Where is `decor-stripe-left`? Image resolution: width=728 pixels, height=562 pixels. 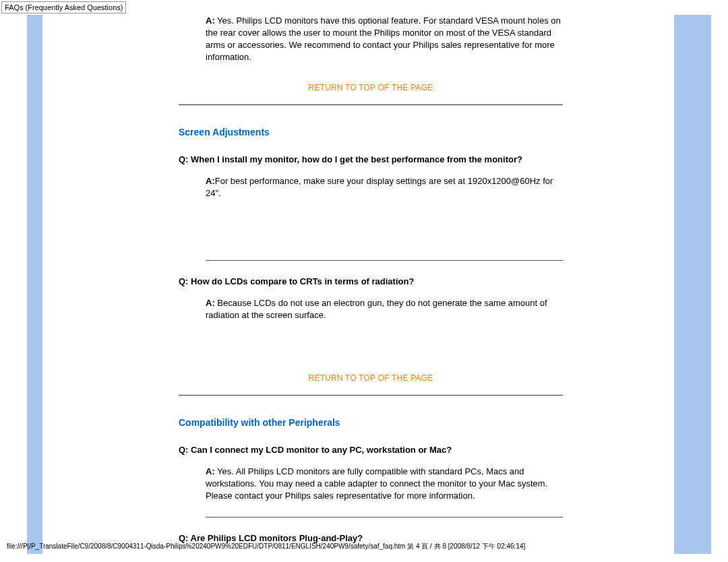 decor-stripe-left is located at coordinates (35, 284).